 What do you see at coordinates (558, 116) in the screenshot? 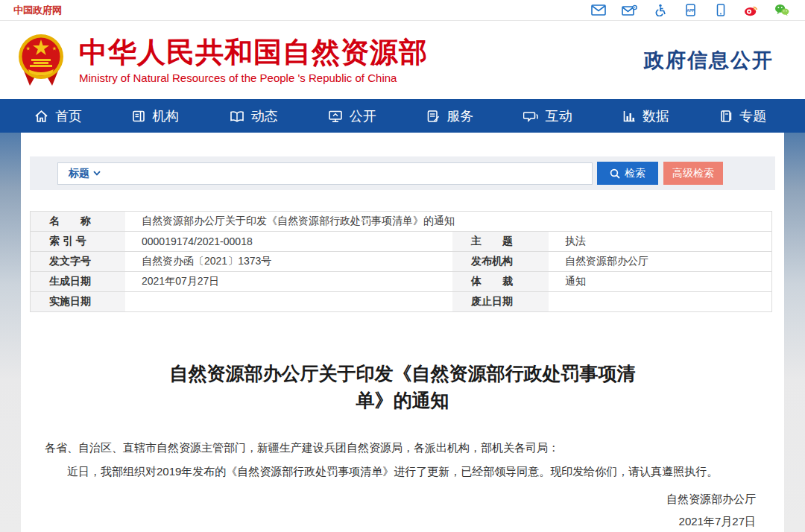
I see `nav-label: 互动` at bounding box center [558, 116].